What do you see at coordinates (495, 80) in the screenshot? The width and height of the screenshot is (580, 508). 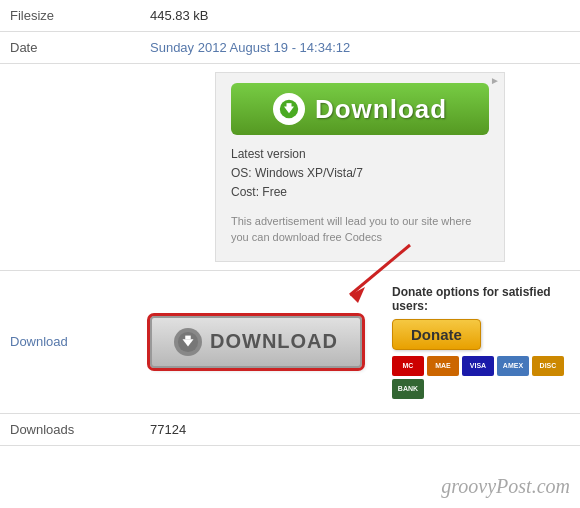 I see `ad-marker: ►` at bounding box center [495, 80].